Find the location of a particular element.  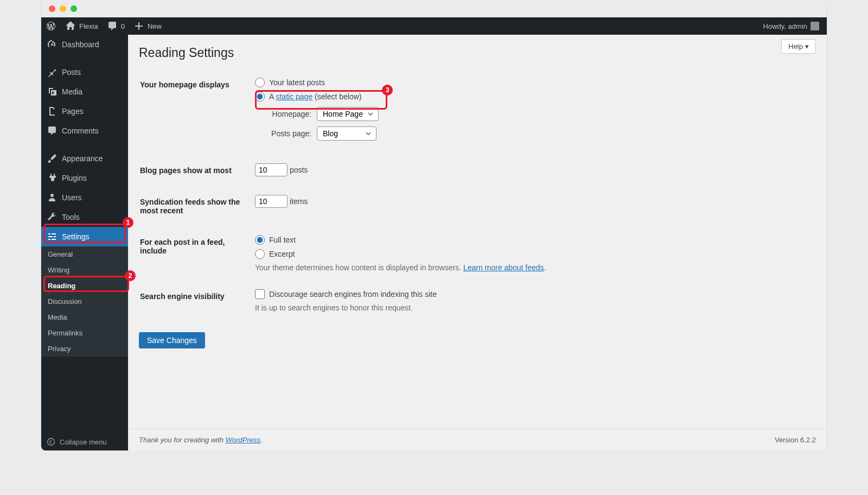

sidebar-item-users: Users is located at coordinates (85, 198).